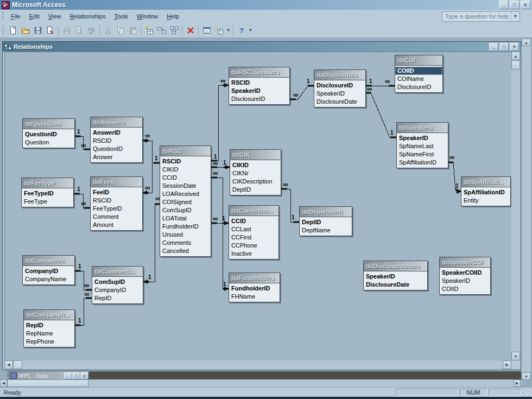 This screenshot has height=399, width=532. Describe the element at coordinates (517, 383) in the screenshot. I see `scroll-right-button: ▶` at that location.